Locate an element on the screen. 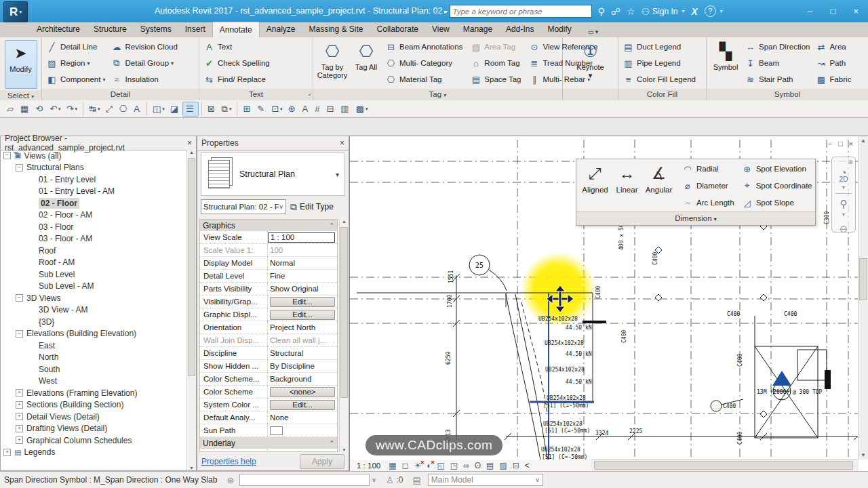 The image size is (868, 488). tree-item: +▤Legends is located at coordinates (94, 453).